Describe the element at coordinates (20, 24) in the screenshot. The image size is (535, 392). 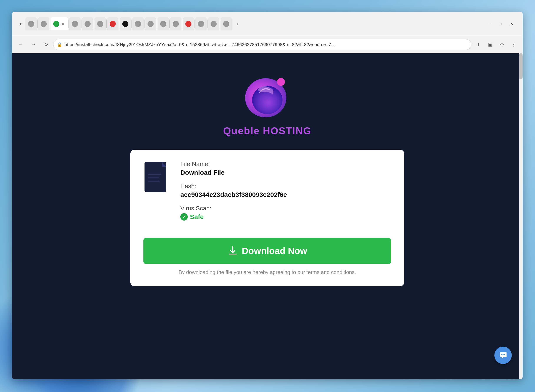
I see `tab-dropdown-button: ▾` at that location.